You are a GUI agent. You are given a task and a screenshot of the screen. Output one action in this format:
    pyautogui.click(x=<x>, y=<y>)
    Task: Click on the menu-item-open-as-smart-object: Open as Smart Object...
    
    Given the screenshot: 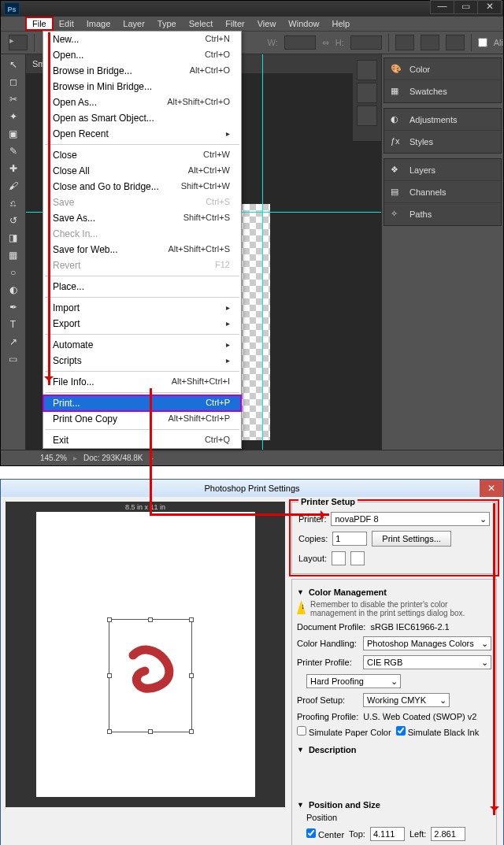 What is the action you would take?
    pyautogui.click(x=142, y=118)
    